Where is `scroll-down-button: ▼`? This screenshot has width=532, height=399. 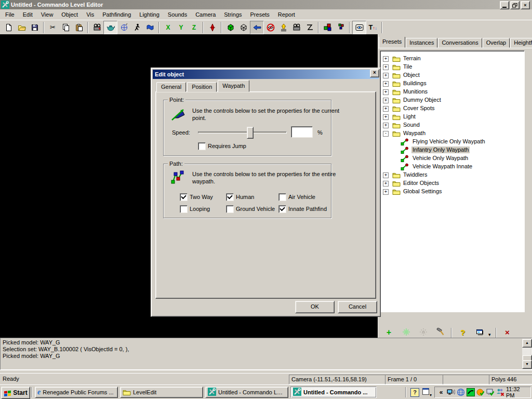
scroll-down-button: ▼ is located at coordinates (527, 365).